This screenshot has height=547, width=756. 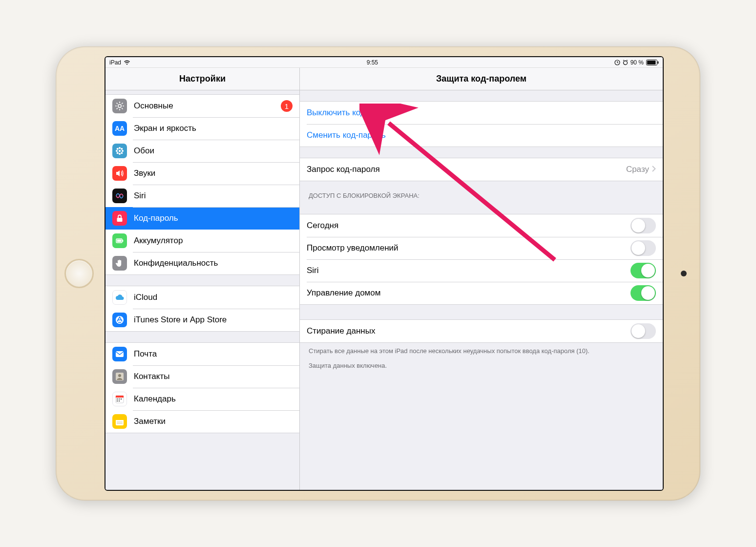 What do you see at coordinates (213, 263) in the screenshot?
I see `sidebar-item-label: Конфиденциальность` at bounding box center [213, 263].